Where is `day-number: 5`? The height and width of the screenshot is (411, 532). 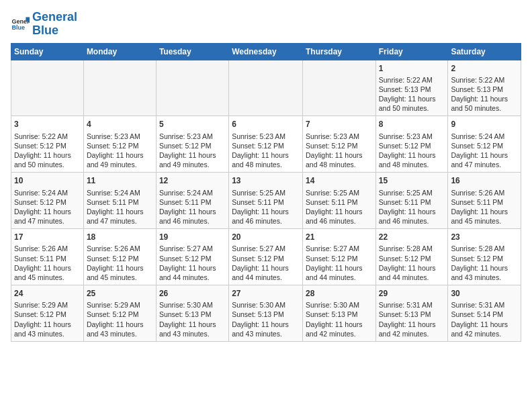 day-number: 5 is located at coordinates (192, 124).